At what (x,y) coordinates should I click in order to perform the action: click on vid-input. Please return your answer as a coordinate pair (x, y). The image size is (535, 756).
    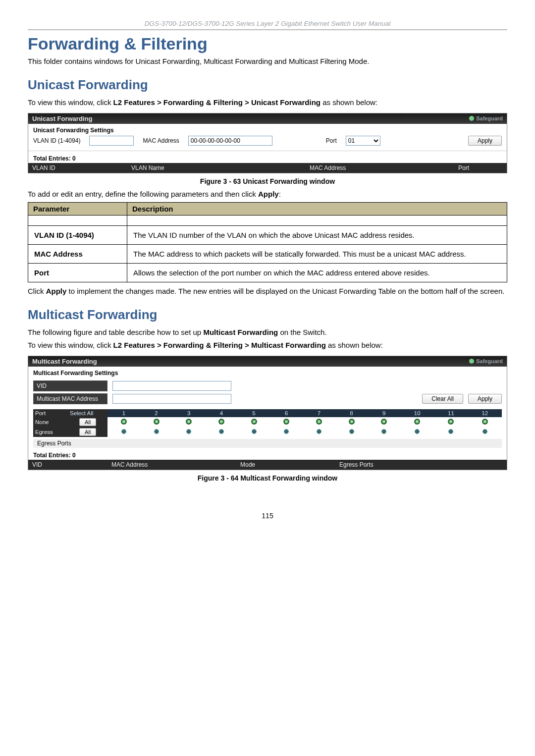
    Looking at the image, I should click on (172, 386).